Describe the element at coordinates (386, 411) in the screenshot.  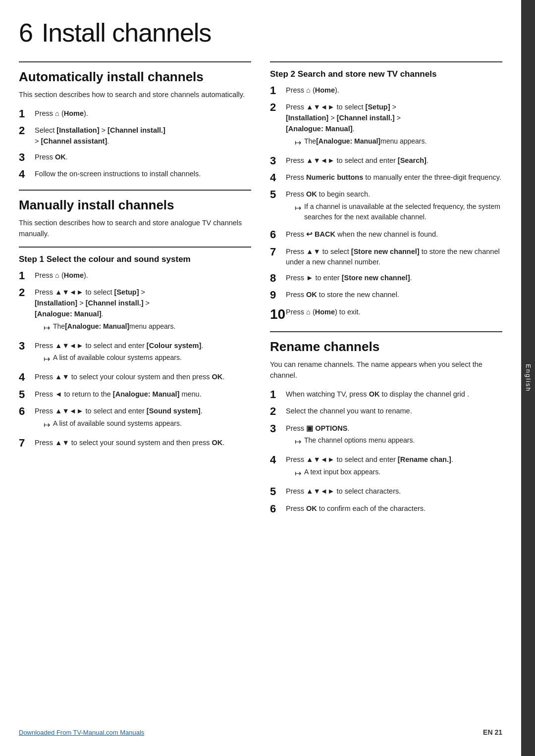
I see `rename-step-2: 2 Select the channel you want to rename.` at that location.